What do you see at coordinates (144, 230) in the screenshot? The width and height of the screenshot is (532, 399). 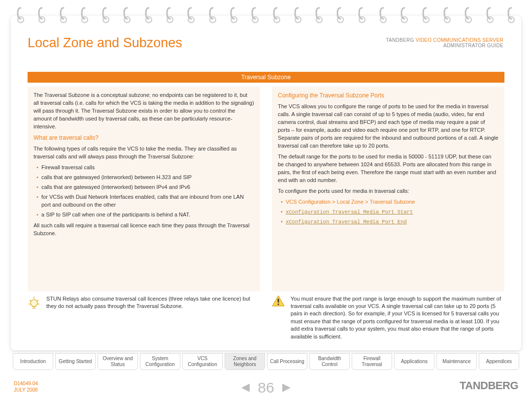 I see `traversal-after: All such calls will require a traversal …` at bounding box center [144, 230].